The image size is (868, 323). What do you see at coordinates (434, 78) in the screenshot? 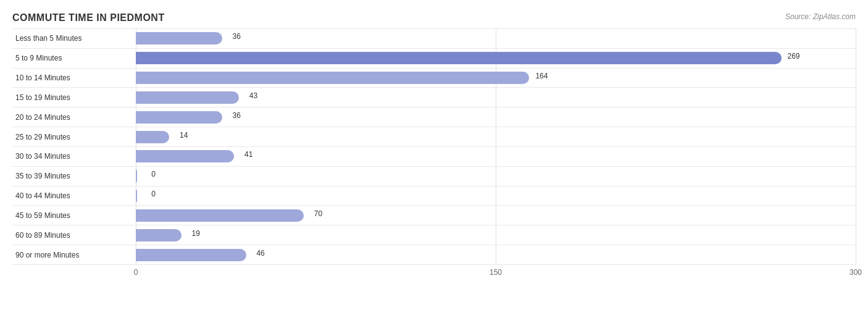
I see `bar-row: 10 to 14 Minutes164` at bounding box center [434, 78].